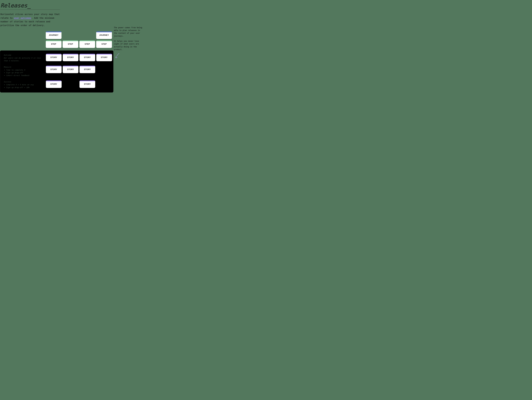 This screenshot has width=532, height=400. Describe the element at coordinates (30, 10) in the screenshot. I see `title-divider` at that location.